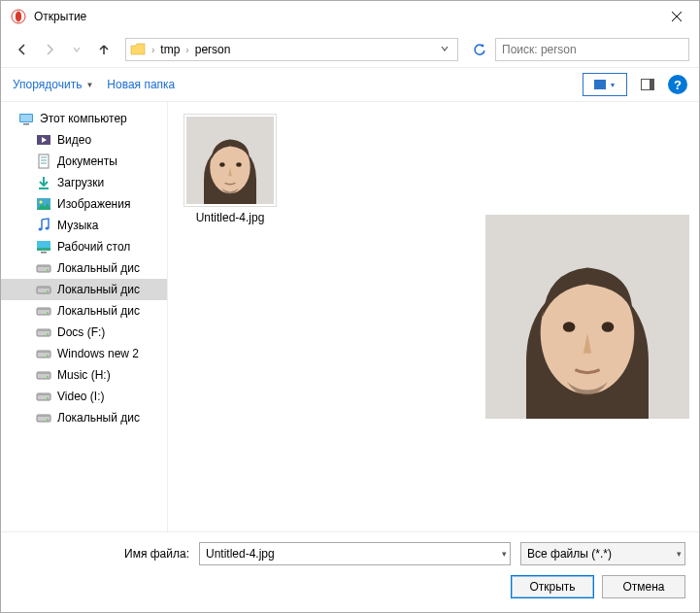 The image size is (700, 613). What do you see at coordinates (83, 375) in the screenshot?
I see `tree-item: Music (H:)` at bounding box center [83, 375].